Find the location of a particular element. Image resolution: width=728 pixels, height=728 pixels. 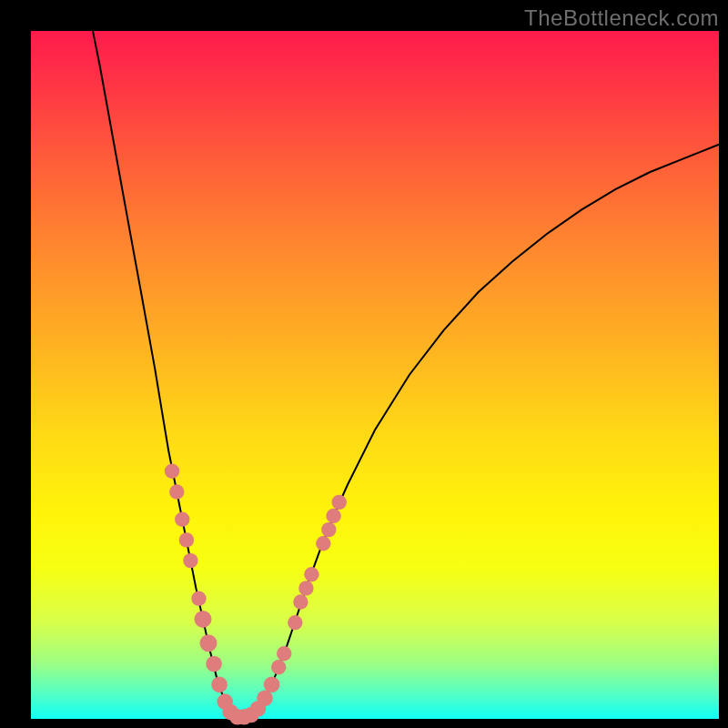

watermark-text: TheBottleneck.com is located at coordinates (622, 18).